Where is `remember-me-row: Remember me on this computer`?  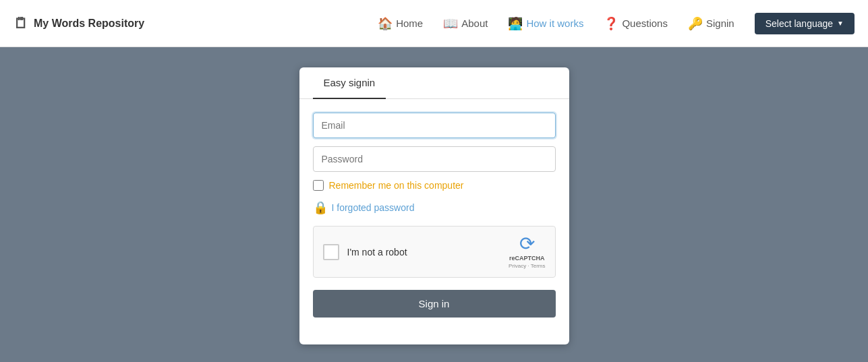
remember-me-row: Remember me on this computer is located at coordinates (434, 185).